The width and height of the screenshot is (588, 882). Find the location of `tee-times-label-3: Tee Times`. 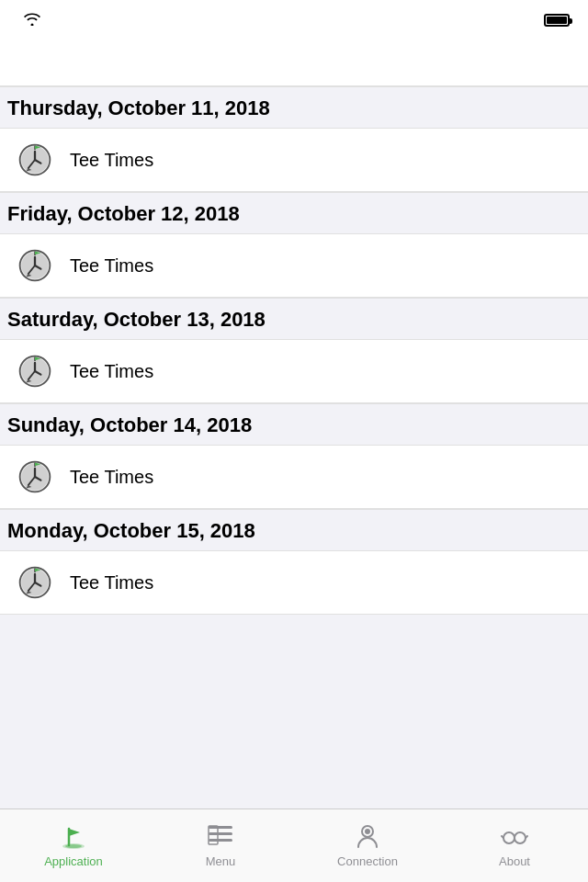

tee-times-label-3: Tee Times is located at coordinates (112, 371).